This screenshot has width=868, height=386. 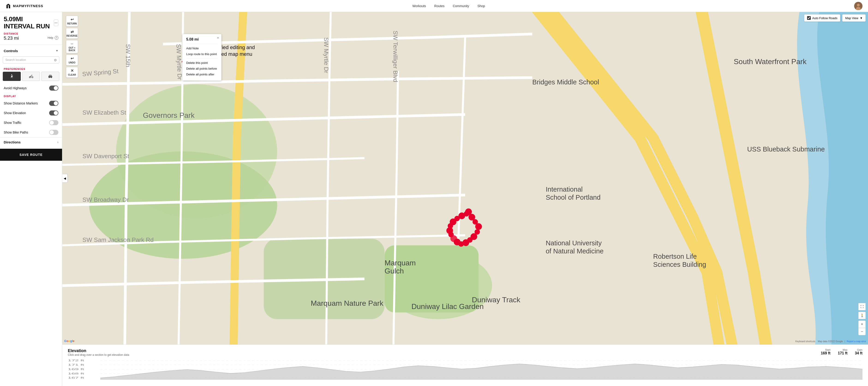 I want to click on sidebar: 5.09MI INTERVAL RUN ··· DISTANCE 5.23 mi…, so click(x=31, y=199).